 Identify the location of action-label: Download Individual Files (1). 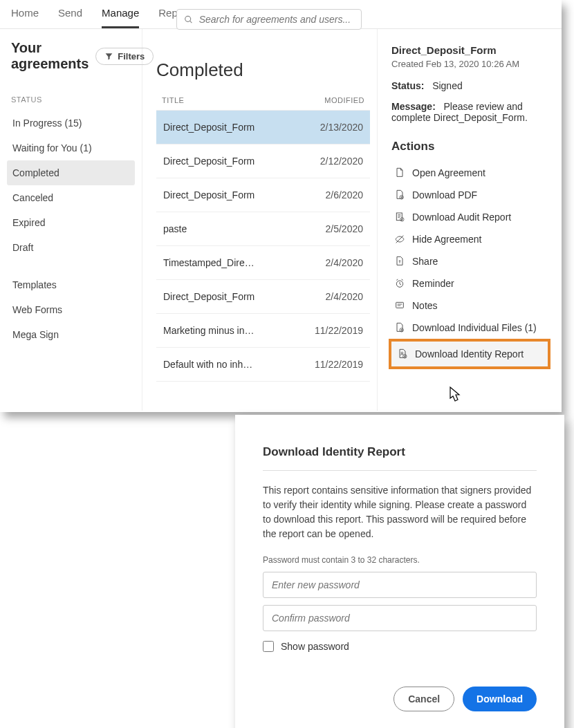
(474, 328).